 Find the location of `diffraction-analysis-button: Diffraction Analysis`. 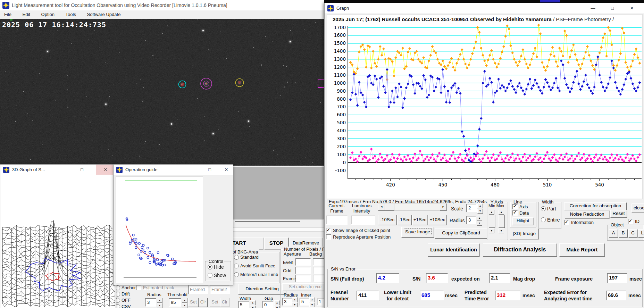

diffraction-analysis-button: Diffraction Analysis is located at coordinates (520, 250).